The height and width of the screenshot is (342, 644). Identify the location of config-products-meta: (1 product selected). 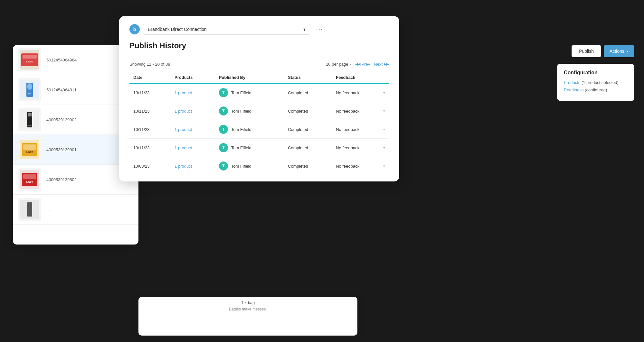
(600, 82).